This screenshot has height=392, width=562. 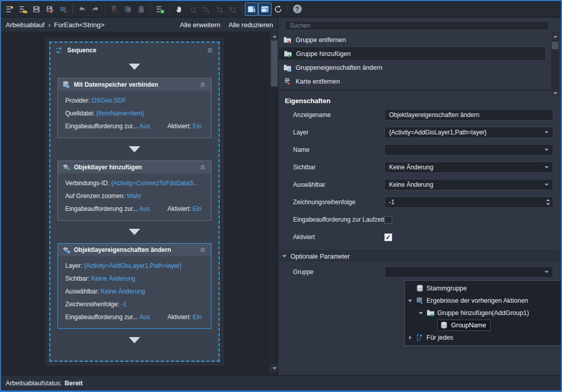 What do you see at coordinates (251, 9) in the screenshot?
I see `layout-design-toggle` at bounding box center [251, 9].